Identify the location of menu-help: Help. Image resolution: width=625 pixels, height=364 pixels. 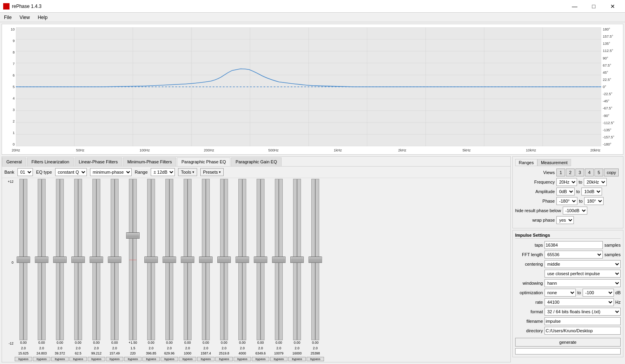
(43, 17).